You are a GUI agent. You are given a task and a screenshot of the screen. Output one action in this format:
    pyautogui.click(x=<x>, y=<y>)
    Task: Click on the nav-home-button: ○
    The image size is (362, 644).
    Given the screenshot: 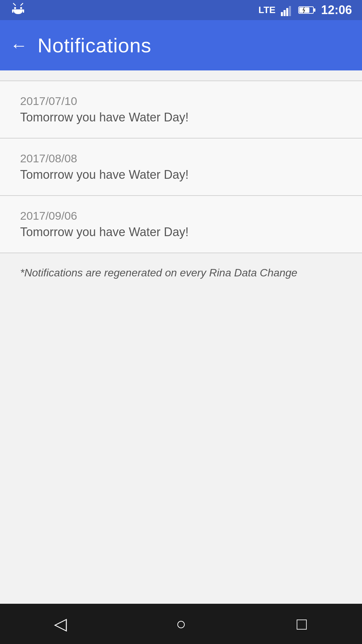 What is the action you would take?
    pyautogui.click(x=181, y=624)
    